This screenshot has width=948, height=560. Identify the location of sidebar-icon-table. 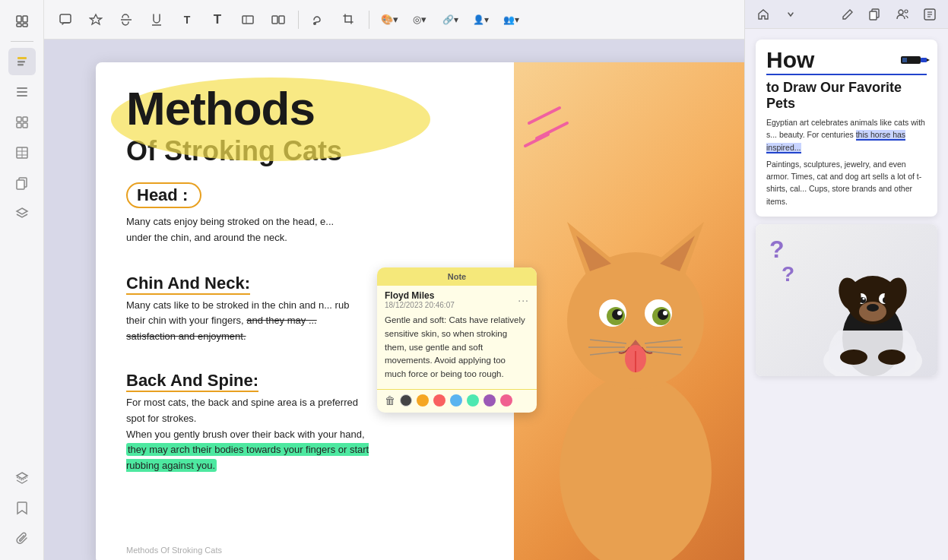
(22, 153).